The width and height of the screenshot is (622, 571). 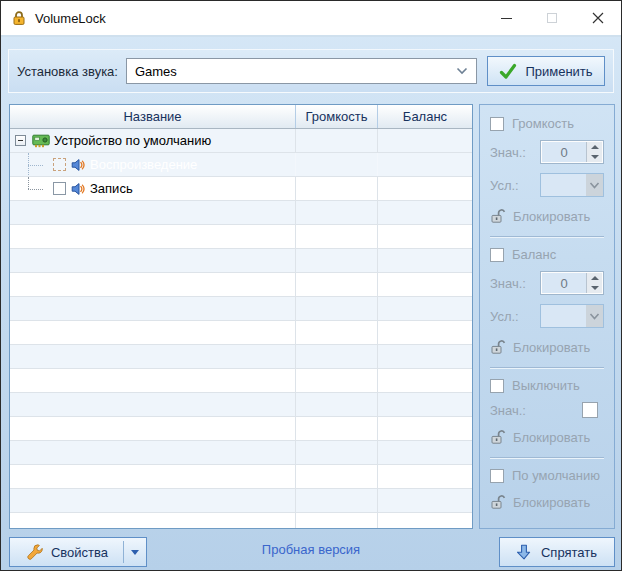 I want to click on volume-condition-label: Усл.:, so click(x=504, y=186).